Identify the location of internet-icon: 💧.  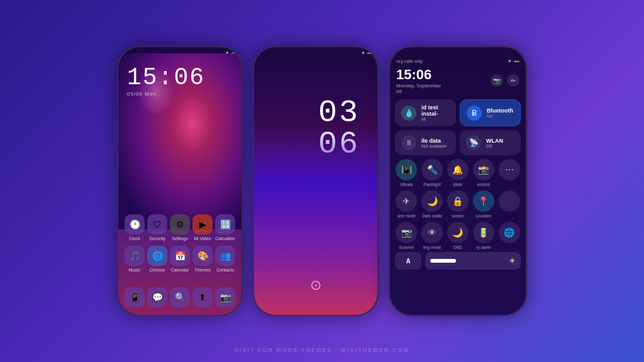
(409, 113).